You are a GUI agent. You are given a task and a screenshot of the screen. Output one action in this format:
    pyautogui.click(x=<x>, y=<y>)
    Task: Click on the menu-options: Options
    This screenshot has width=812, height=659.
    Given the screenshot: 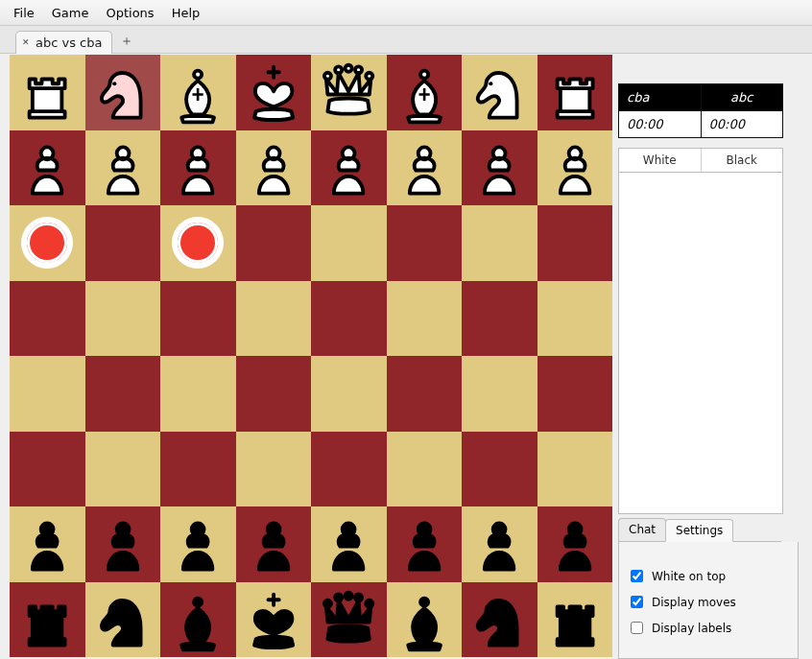 What is the action you would take?
    pyautogui.click(x=130, y=13)
    